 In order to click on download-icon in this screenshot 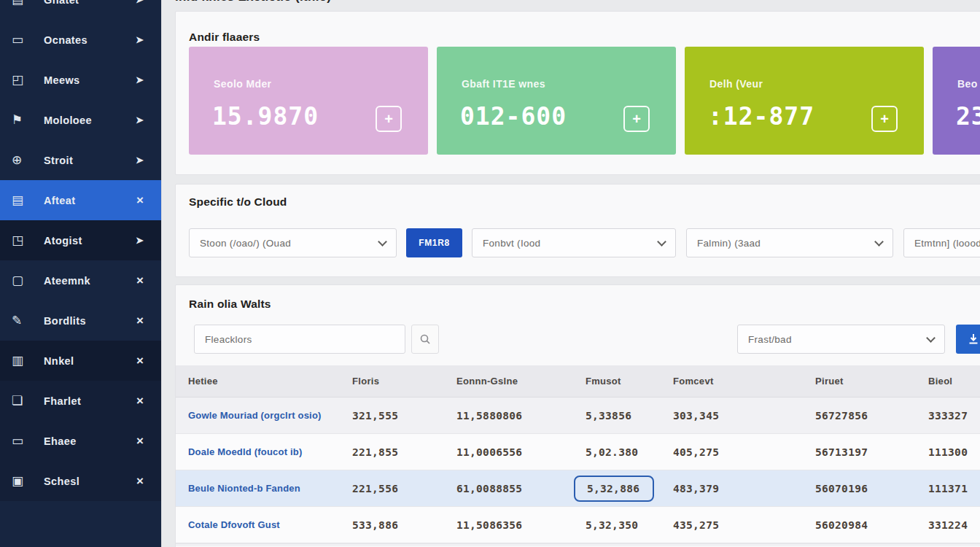, I will do `click(973, 339)`.